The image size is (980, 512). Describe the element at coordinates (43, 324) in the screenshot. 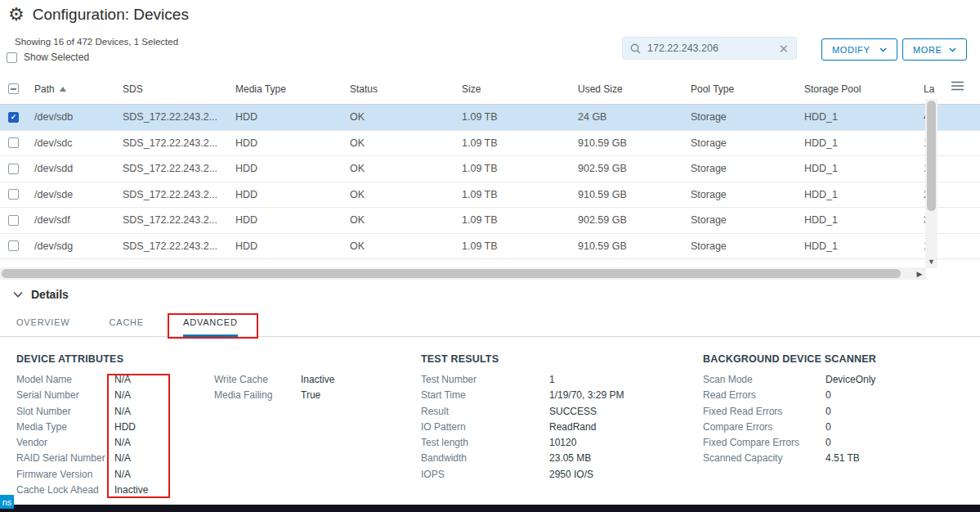

I see `tab-overview: OVERVIEW` at that location.